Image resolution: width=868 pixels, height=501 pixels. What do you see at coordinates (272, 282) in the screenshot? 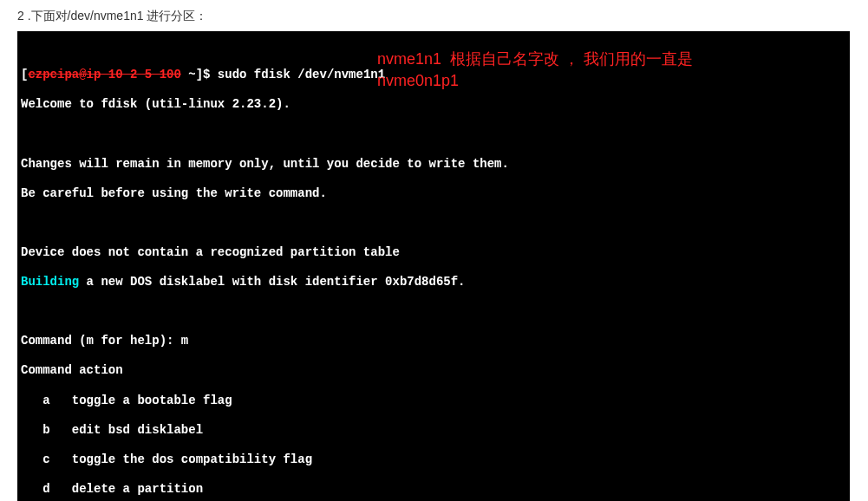
I see `building-rest: a new DOS disklabel with disk identifier…` at bounding box center [272, 282].